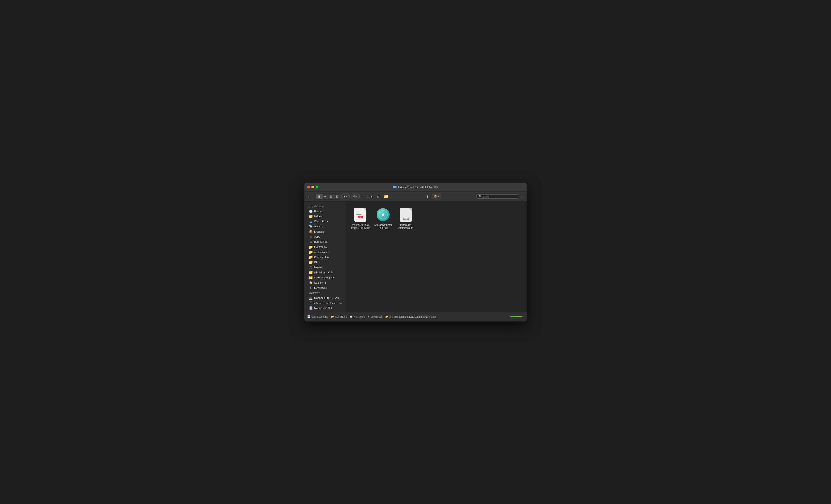  I want to click on sidebar-label-elektronica: Elektronica, so click(320, 247).